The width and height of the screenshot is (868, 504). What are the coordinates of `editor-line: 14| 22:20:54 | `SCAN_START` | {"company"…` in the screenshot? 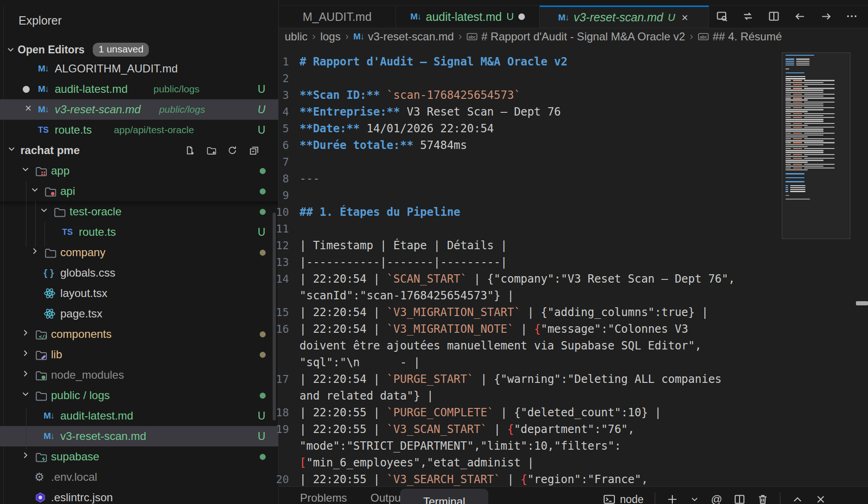 It's located at (530, 279).